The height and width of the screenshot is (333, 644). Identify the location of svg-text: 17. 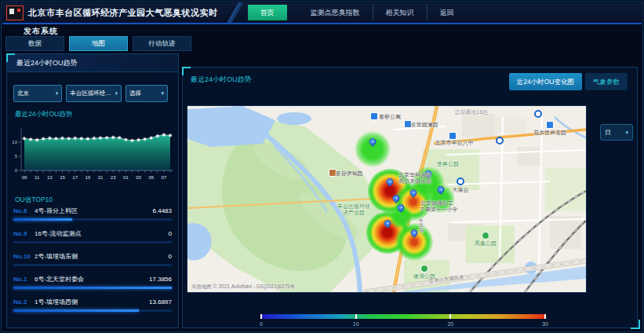
(75, 177).